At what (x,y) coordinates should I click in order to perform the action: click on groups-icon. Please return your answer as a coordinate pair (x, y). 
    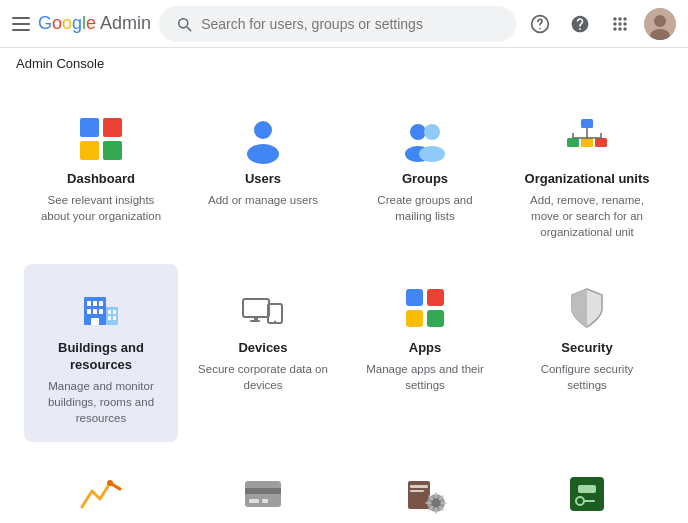
    Looking at the image, I should click on (425, 139).